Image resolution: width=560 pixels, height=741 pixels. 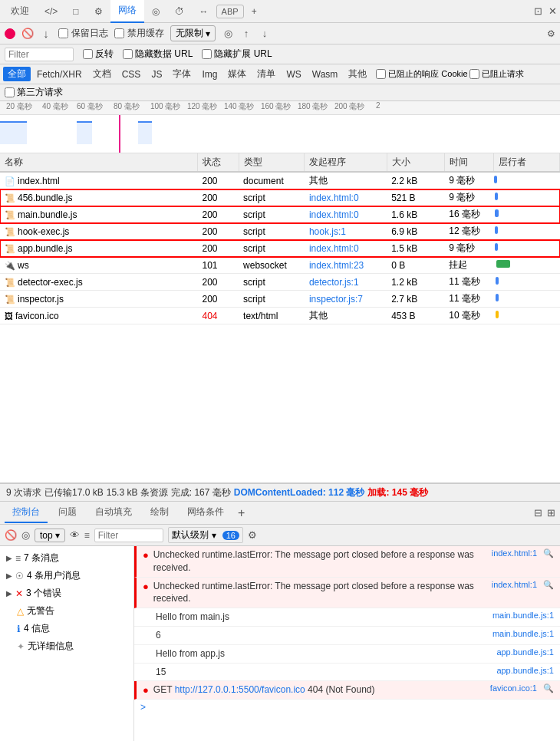 What do you see at coordinates (551, 34) in the screenshot?
I see `settings-icon: ⚙` at bounding box center [551, 34].